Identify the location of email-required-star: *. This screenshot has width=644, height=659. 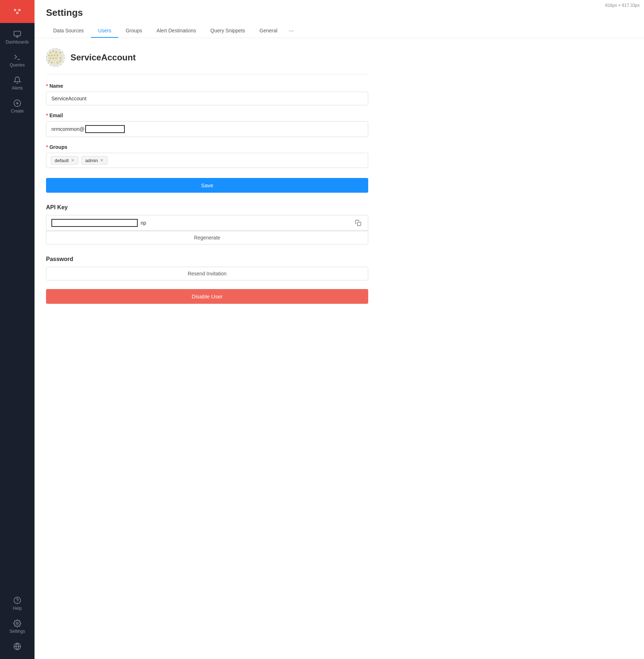
(47, 115).